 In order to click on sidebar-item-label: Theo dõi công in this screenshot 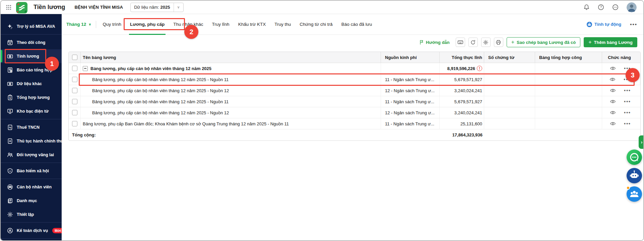, I will do `click(31, 43)`.